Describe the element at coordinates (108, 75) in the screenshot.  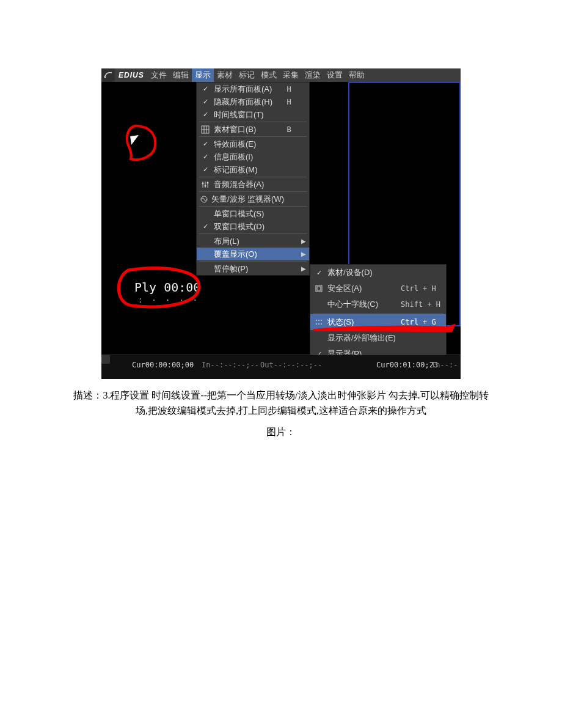
I see `app-logo` at that location.